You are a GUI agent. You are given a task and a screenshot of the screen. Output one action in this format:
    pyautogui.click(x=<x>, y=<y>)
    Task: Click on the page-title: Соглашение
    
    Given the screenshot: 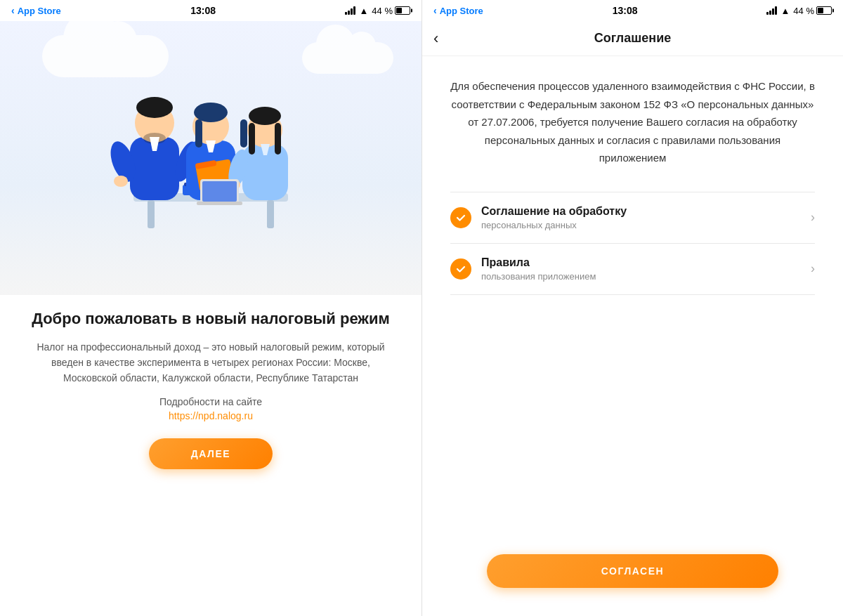 What is the action you would take?
    pyautogui.click(x=632, y=38)
    